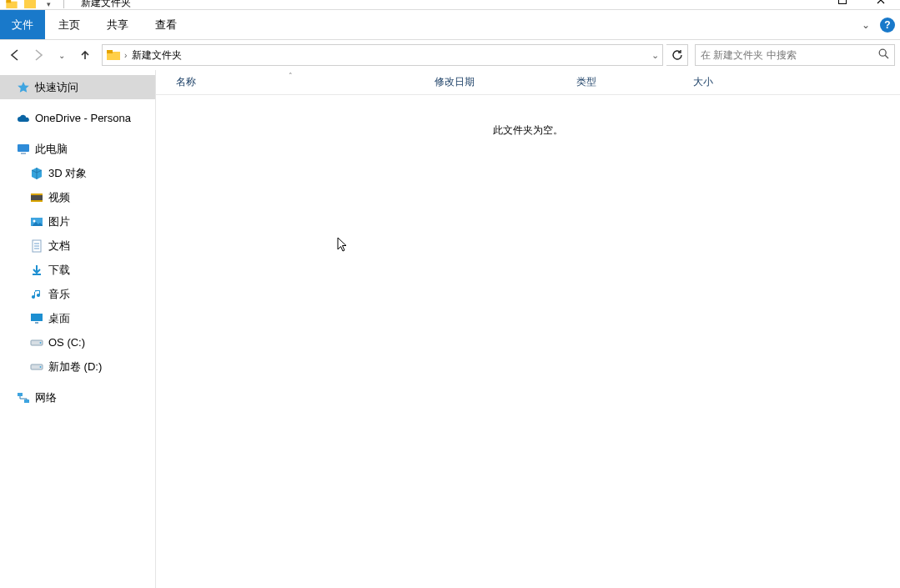 The width and height of the screenshot is (900, 588). What do you see at coordinates (450, 25) in the screenshot?
I see `ribbon: 文件 主页 共享 查看 ⌄ ?` at bounding box center [450, 25].